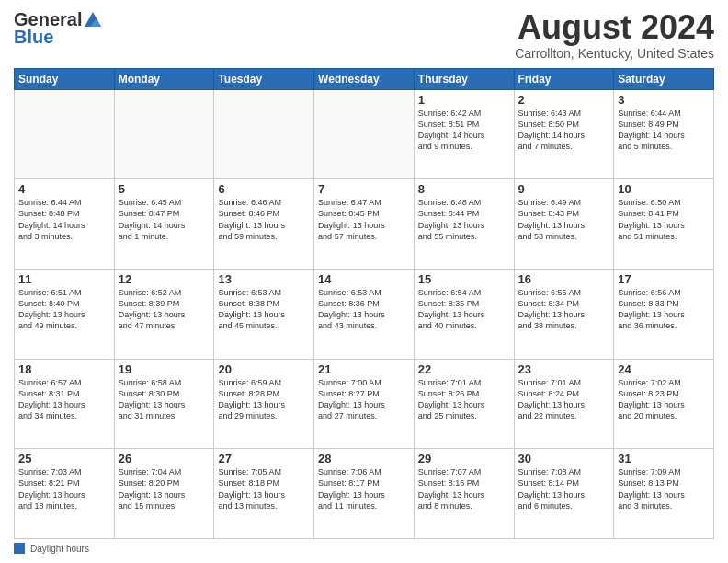 The image size is (728, 563). What do you see at coordinates (564, 399) in the screenshot?
I see `cell-info-text: Sunrise: 7:01 AM Sunset: 8:24 PM Dayligh…` at bounding box center [564, 399].